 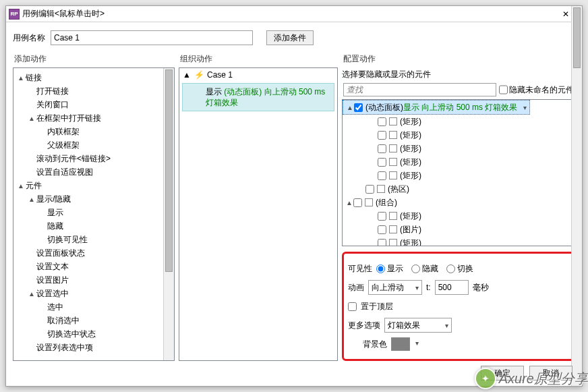 I want to click on tree-item: 打开链接, so click(x=94, y=91).